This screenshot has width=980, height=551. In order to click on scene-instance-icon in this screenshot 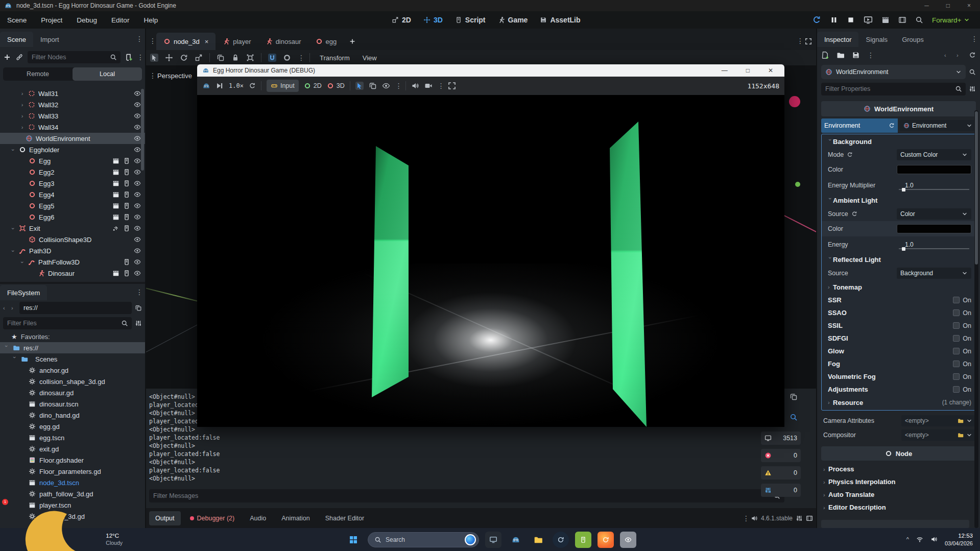, I will do `click(116, 273)`.